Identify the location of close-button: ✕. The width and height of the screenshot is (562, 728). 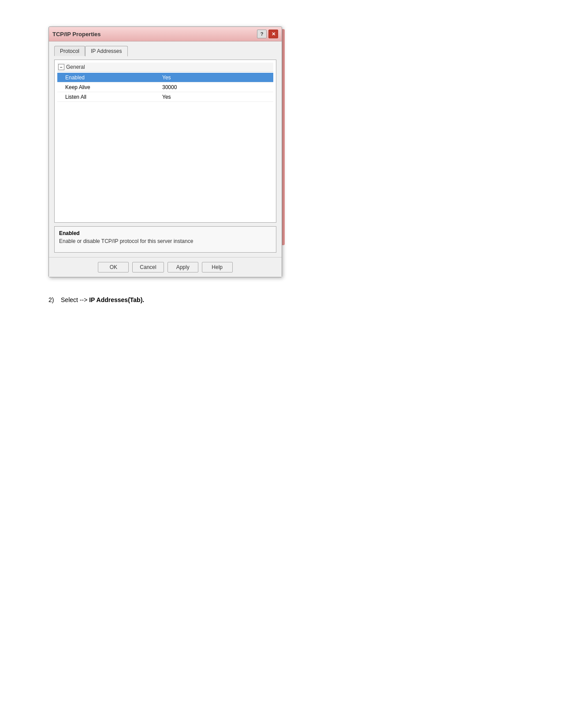
(273, 34).